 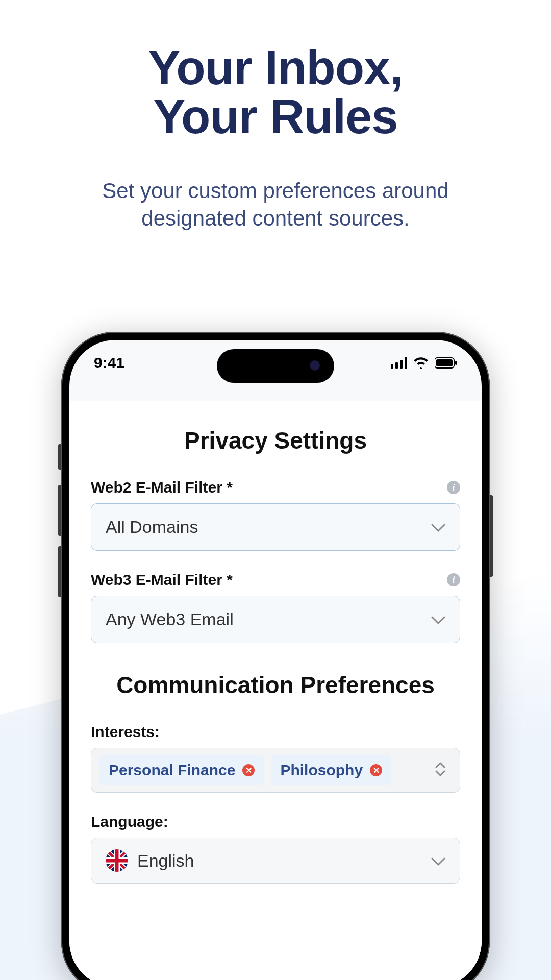 What do you see at coordinates (276, 822) in the screenshot?
I see `language-label-row: Language:` at bounding box center [276, 822].